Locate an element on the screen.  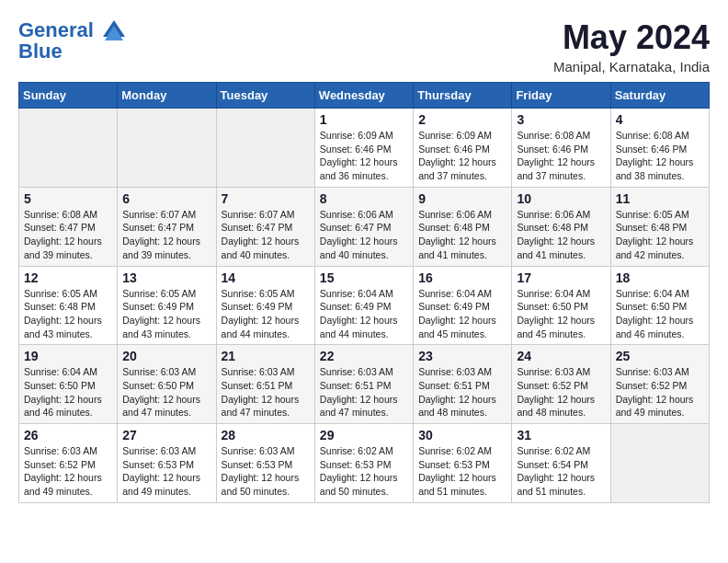
calendar-cell: 25Sunrise: 6:03 AMSunset: 6:52 PMDayligh… is located at coordinates (660, 385).